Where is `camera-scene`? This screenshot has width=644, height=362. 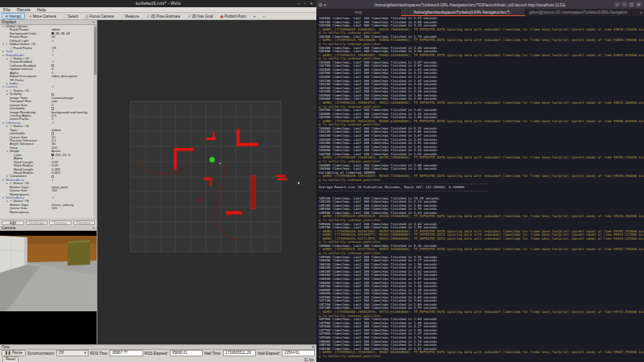
camera-scene is located at coordinates (48, 275).